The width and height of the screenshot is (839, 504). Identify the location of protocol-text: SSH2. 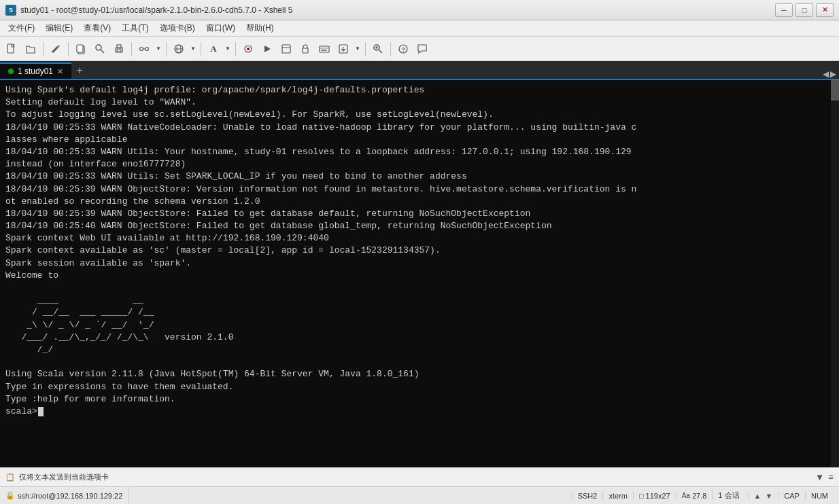
(587, 496).